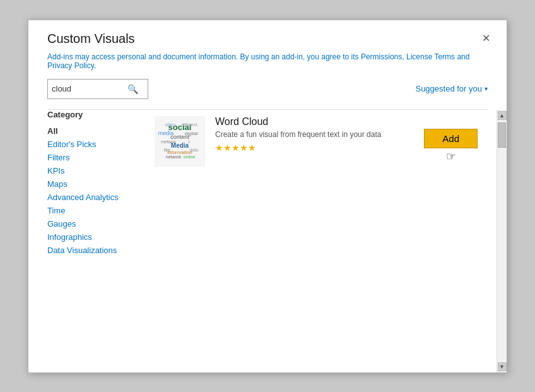 This screenshot has width=535, height=392. What do you see at coordinates (180, 145) in the screenshot?
I see `svg-text: Media` at bounding box center [180, 145].